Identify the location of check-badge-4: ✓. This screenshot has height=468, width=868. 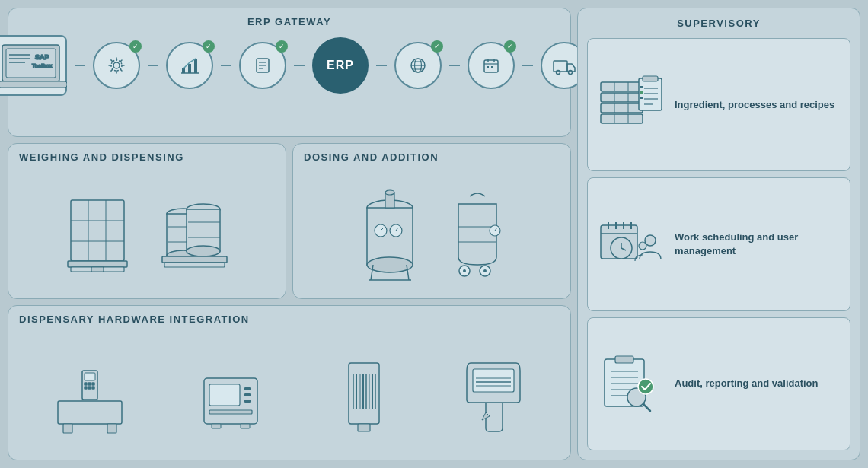
(437, 46).